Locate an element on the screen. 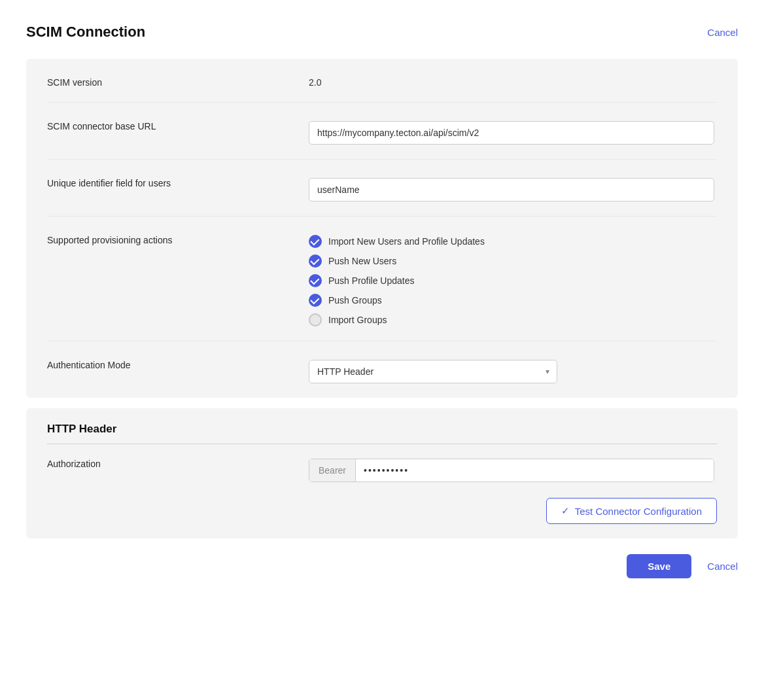 The image size is (764, 700). auth-input-group: Bearer is located at coordinates (512, 470).